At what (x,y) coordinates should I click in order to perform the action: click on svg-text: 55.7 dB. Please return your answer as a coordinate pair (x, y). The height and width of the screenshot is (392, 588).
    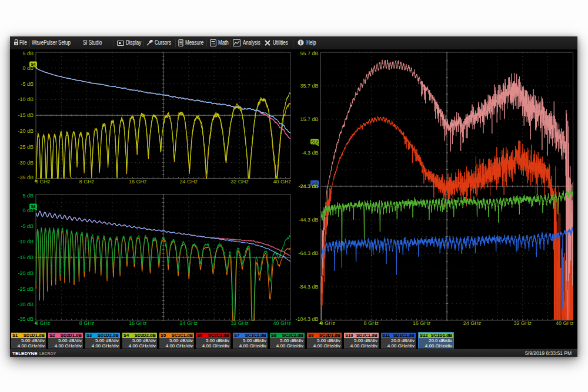
    Looking at the image, I should click on (309, 53).